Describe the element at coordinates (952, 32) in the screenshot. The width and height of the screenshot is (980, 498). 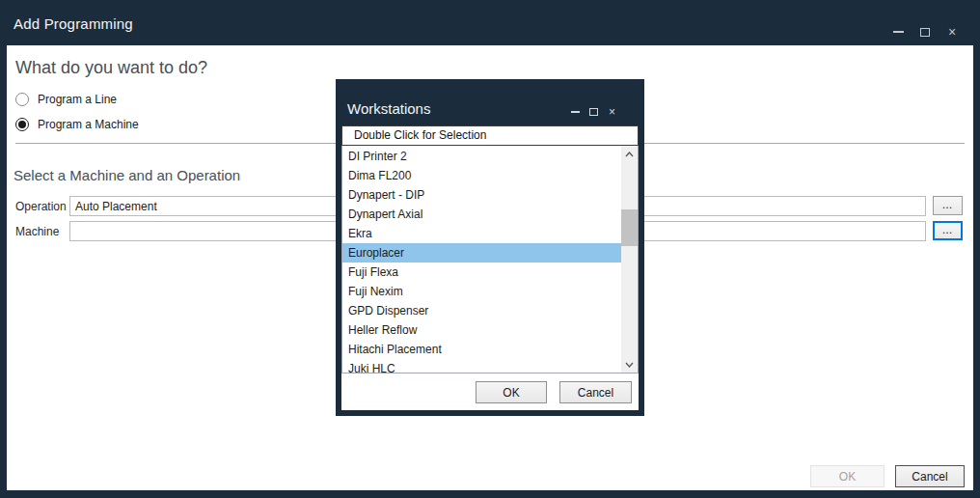
I see `close-button: ×` at that location.